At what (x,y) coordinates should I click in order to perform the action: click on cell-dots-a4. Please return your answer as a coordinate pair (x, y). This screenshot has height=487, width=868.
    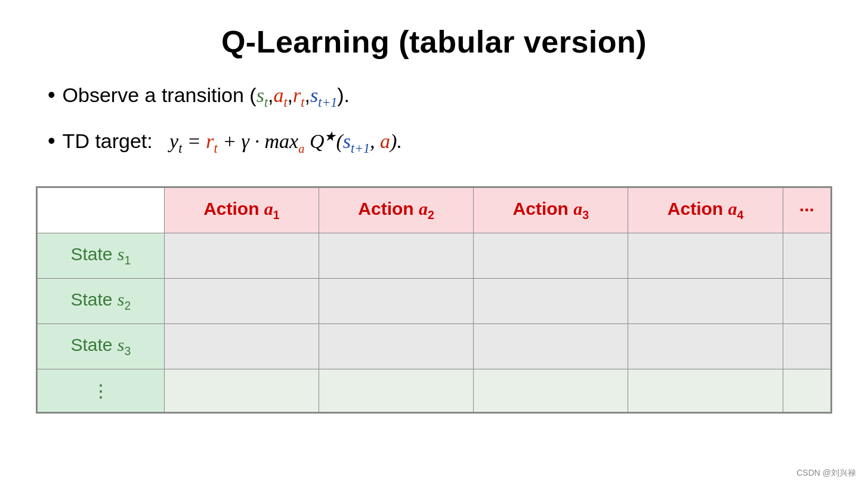
    Looking at the image, I should click on (705, 390).